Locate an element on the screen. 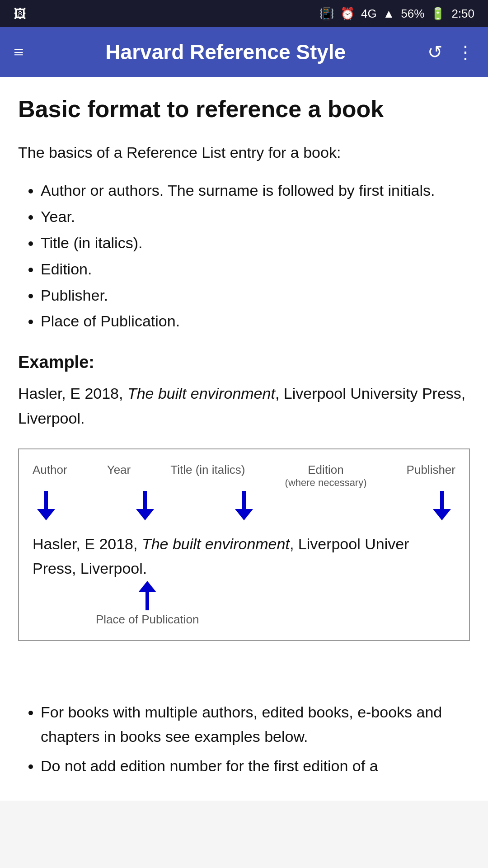 Image resolution: width=488 pixels, height=868 pixels. diagram-arrows-down is located at coordinates (244, 509).